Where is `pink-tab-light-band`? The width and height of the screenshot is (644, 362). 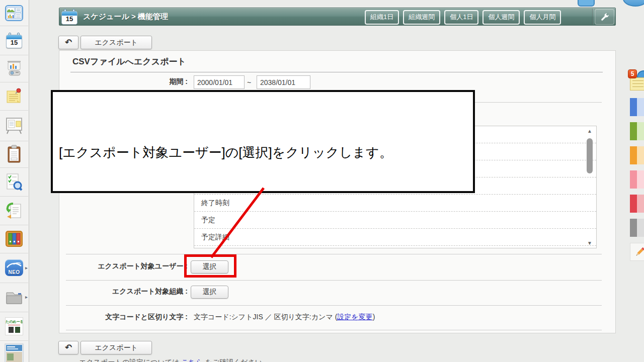 pink-tab-light-band is located at coordinates (640, 179).